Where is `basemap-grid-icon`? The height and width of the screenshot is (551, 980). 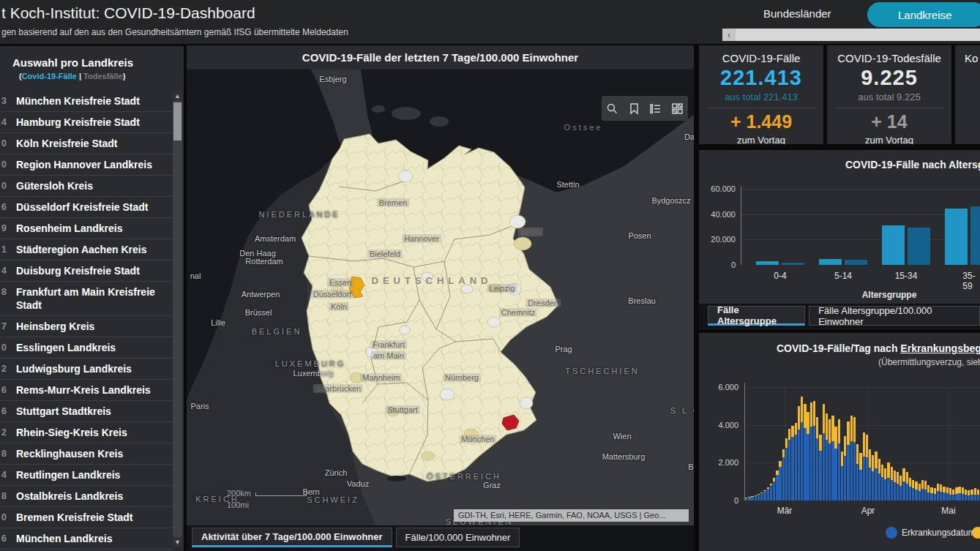 basemap-grid-icon is located at coordinates (678, 108).